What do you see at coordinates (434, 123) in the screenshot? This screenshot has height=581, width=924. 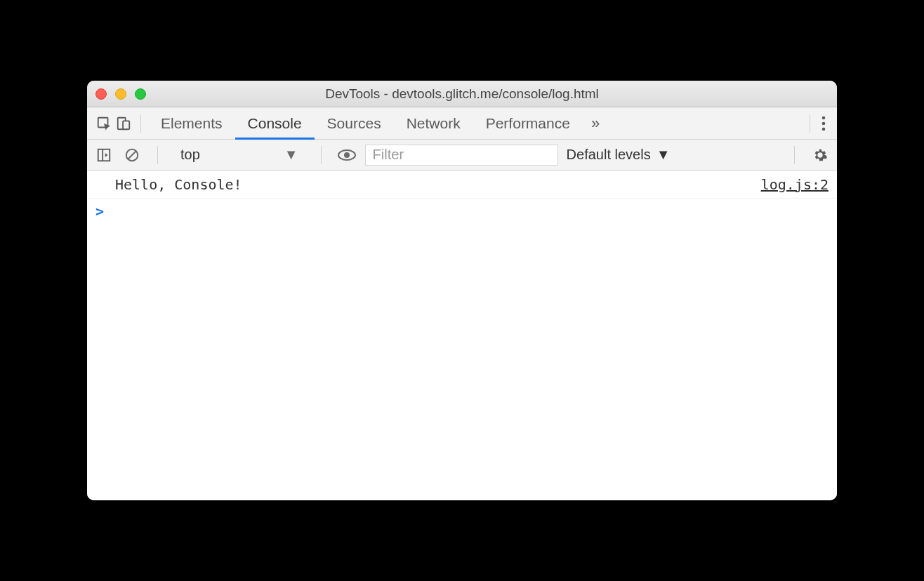 I see `tab-label: Network` at bounding box center [434, 123].